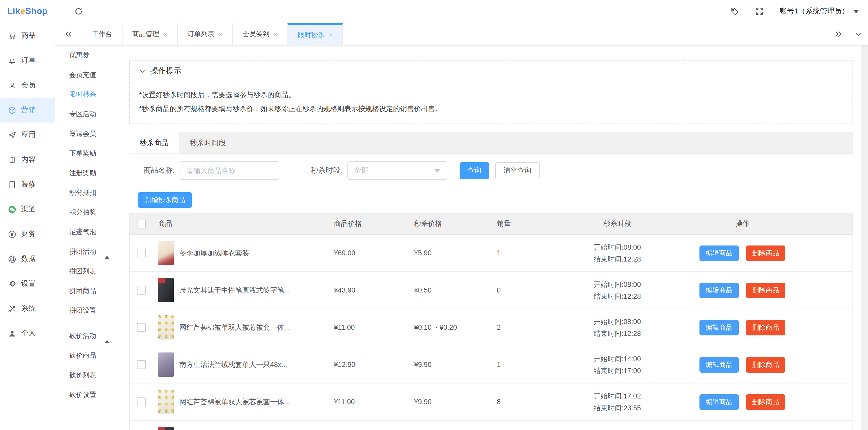 Image resolution: width=868 pixels, height=430 pixels. Describe the element at coordinates (369, 290) in the screenshot. I see `product-price: ¥43.90` at that location.